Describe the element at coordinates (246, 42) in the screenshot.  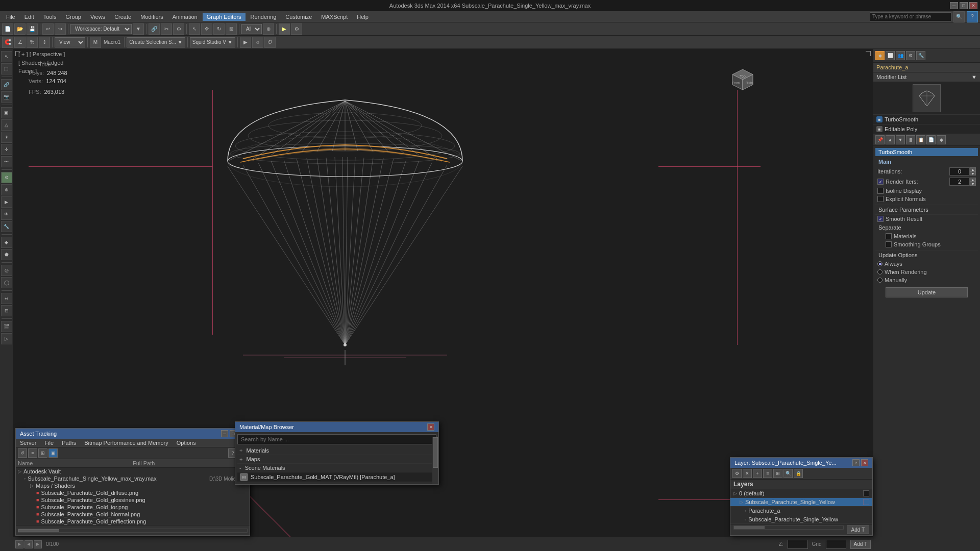
I see `play-anim-btn: ▶` at that location.